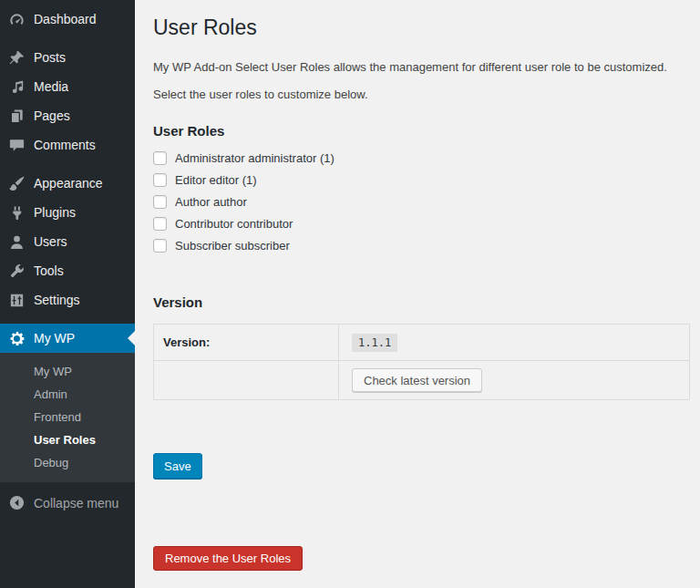  Describe the element at coordinates (67, 183) in the screenshot. I see `sidebar-item-appearance: Appearance` at that location.